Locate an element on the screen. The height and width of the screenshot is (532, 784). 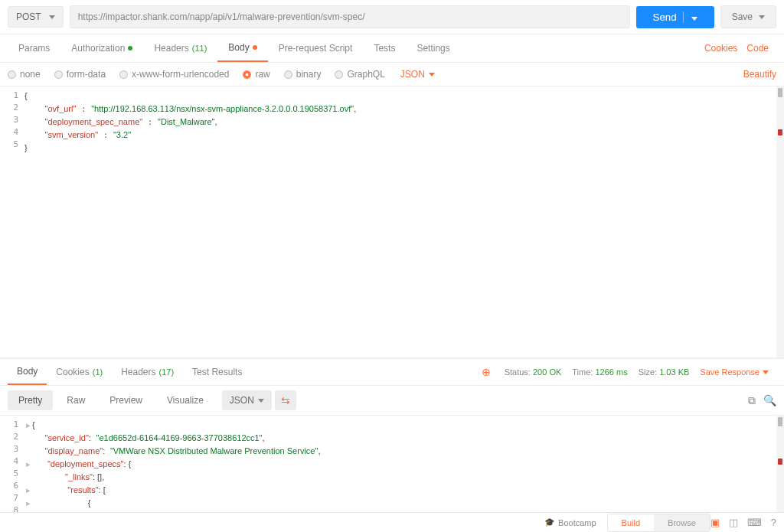
headers-label: Headers is located at coordinates (172, 48).